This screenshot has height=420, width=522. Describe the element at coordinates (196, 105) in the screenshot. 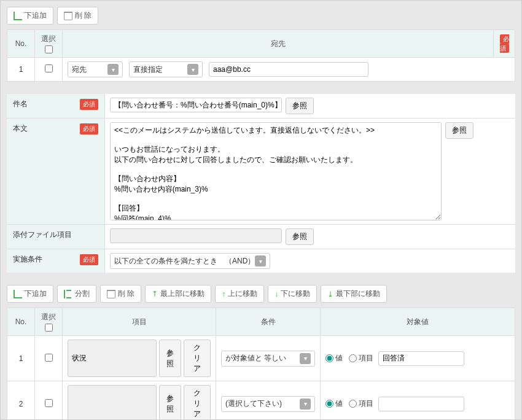

I see `subject-input` at that location.